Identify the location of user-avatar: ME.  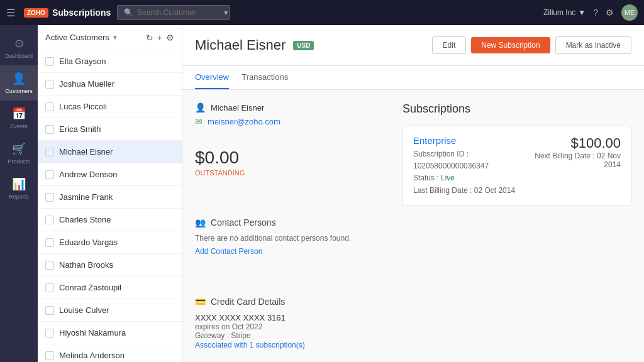
(630, 13).